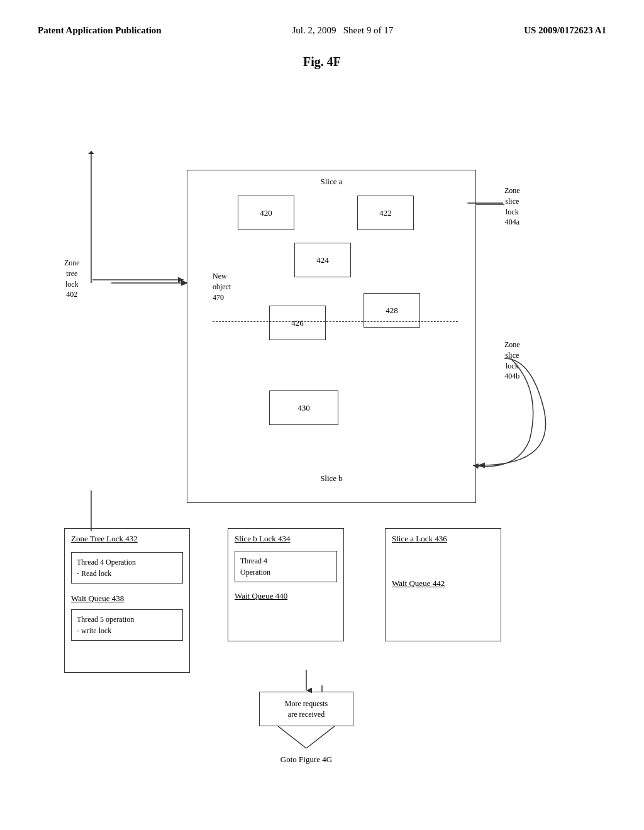 The image size is (644, 830). What do you see at coordinates (72, 279) in the screenshot?
I see `zone-tree-lock-side-label: Zonetreelock402` at bounding box center [72, 279].